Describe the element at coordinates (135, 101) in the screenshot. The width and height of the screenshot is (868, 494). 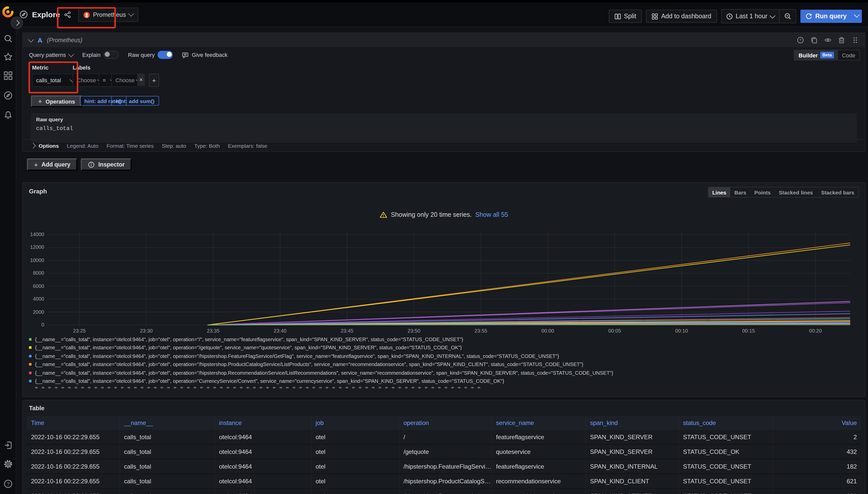
I see `query-hint-button: hint: add sum()` at that location.